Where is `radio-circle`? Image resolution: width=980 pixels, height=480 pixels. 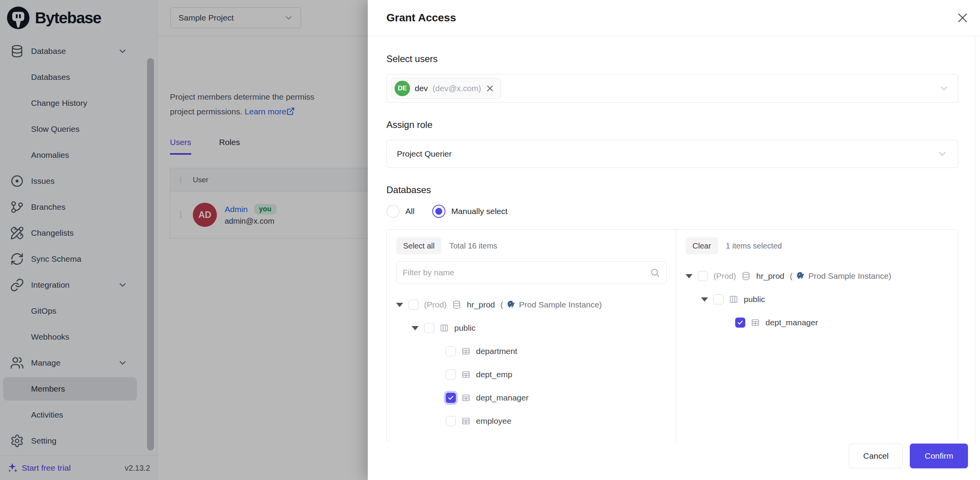
radio-circle is located at coordinates (393, 211).